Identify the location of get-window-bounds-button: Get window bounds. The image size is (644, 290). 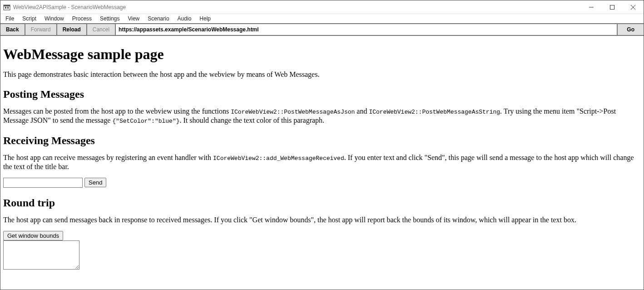
(33, 235).